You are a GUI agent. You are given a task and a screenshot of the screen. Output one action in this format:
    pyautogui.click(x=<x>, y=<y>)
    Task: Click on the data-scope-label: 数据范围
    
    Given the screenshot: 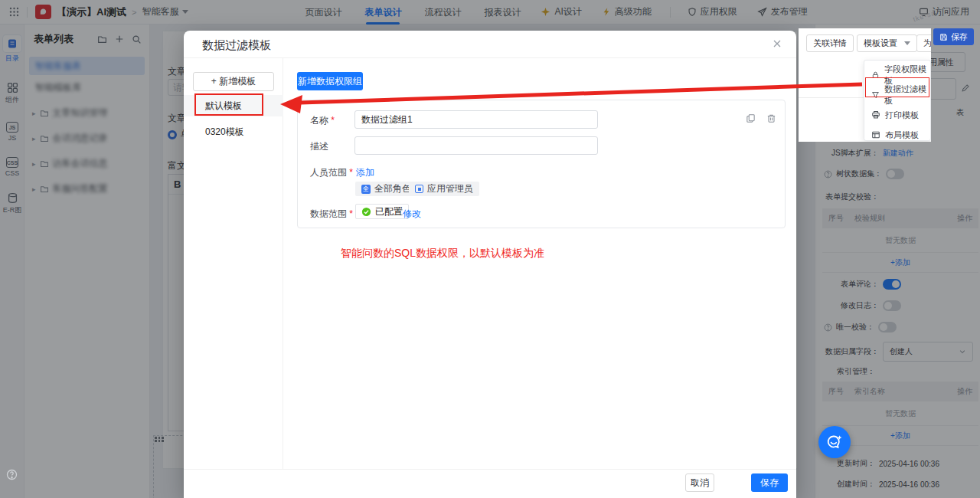 What is the action you would take?
    pyautogui.click(x=332, y=215)
    